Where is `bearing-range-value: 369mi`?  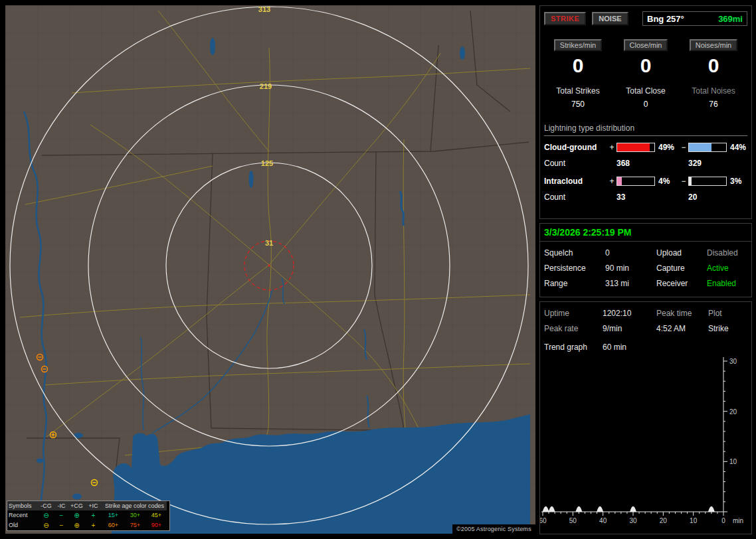
bearing-range-value: 369mi is located at coordinates (731, 19).